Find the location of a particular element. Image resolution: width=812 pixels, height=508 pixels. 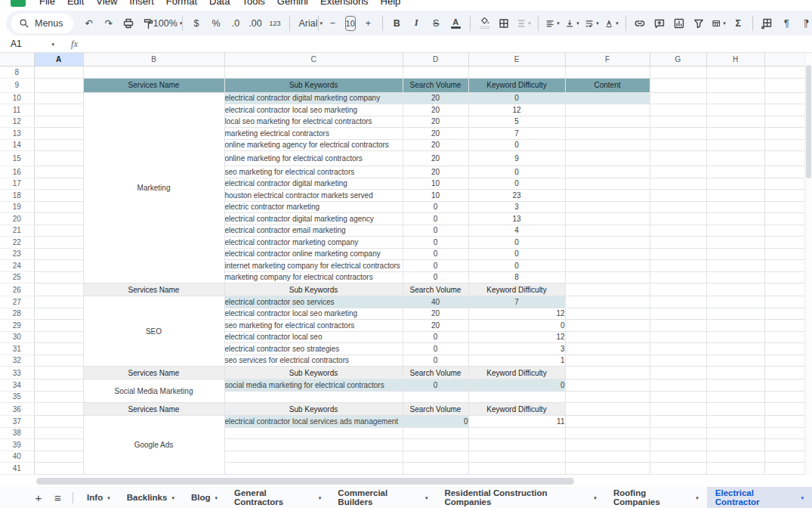

cell-E27: 7 is located at coordinates (517, 302).